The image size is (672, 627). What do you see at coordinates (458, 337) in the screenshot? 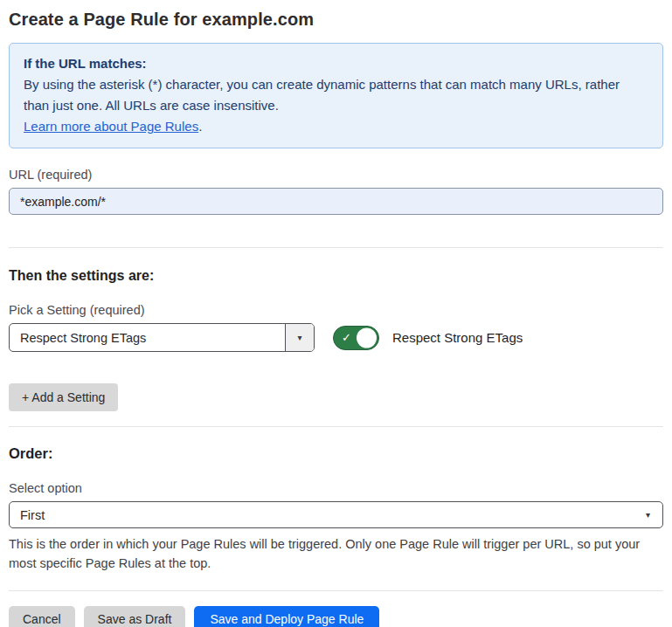
I see `setting-toggle-label: Respect Strong ETags` at bounding box center [458, 337].